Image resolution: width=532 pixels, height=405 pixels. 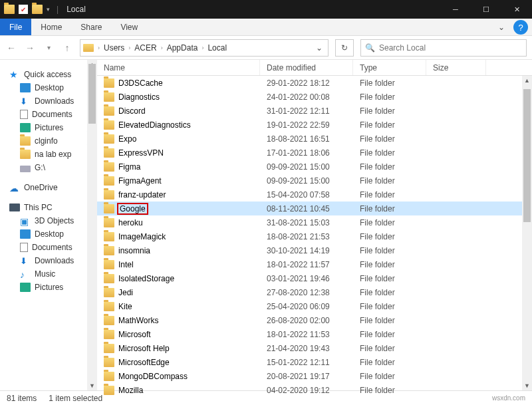 I want to click on table-row: Figma09-09-2021 15:00File folder, so click(x=315, y=166).